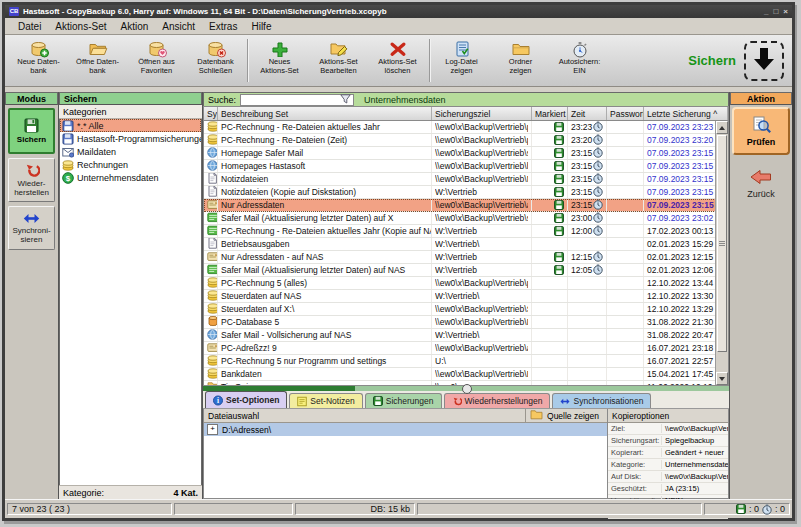 The width and height of the screenshot is (801, 527). Describe the element at coordinates (130, 138) in the screenshot. I see `category-item: Hastasoft-Programmsicherungen` at that location.